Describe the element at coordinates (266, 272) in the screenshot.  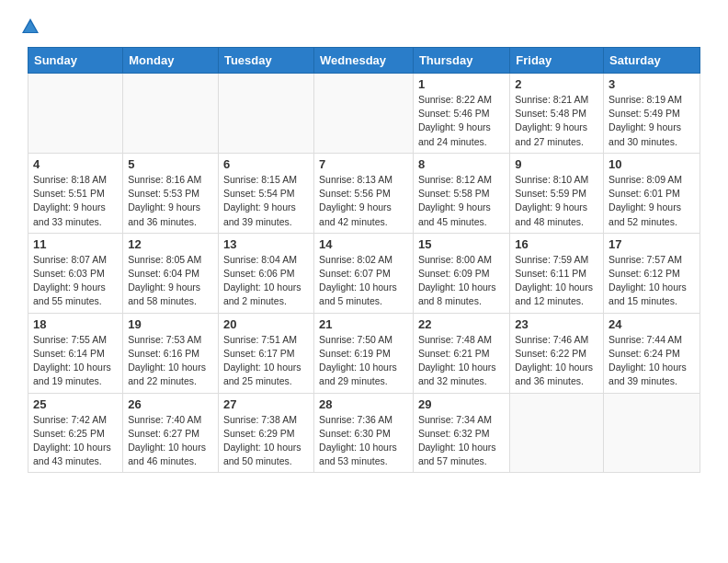
I see `calendar-cell: 13Sunrise: 8:04 AMSunset: 6:06 PMDayligh…` at that location.